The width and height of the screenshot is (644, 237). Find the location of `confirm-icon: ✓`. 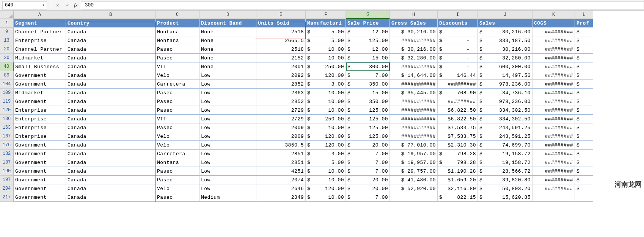

confirm-icon: ✓ is located at coordinates (68, 5).